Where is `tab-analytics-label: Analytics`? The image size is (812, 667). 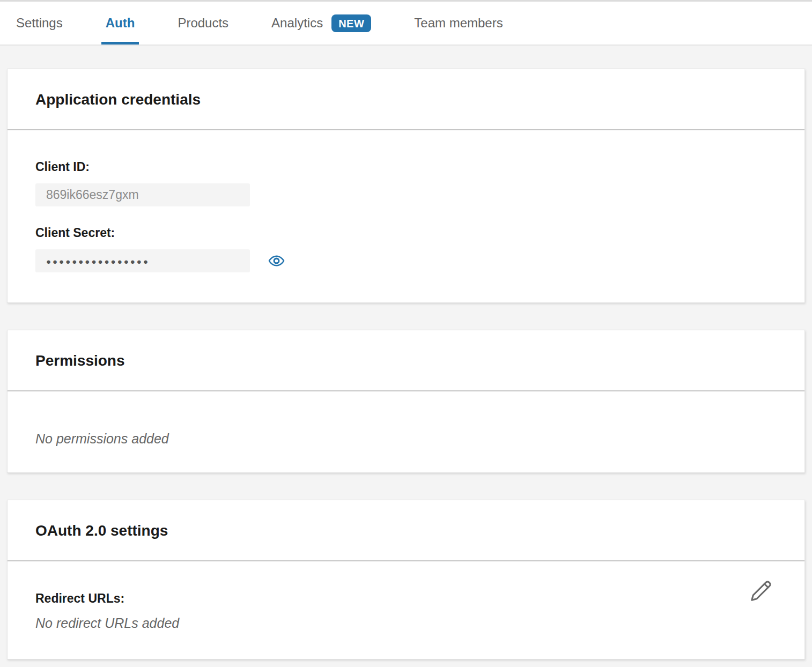 tab-analytics-label: Analytics is located at coordinates (297, 23).